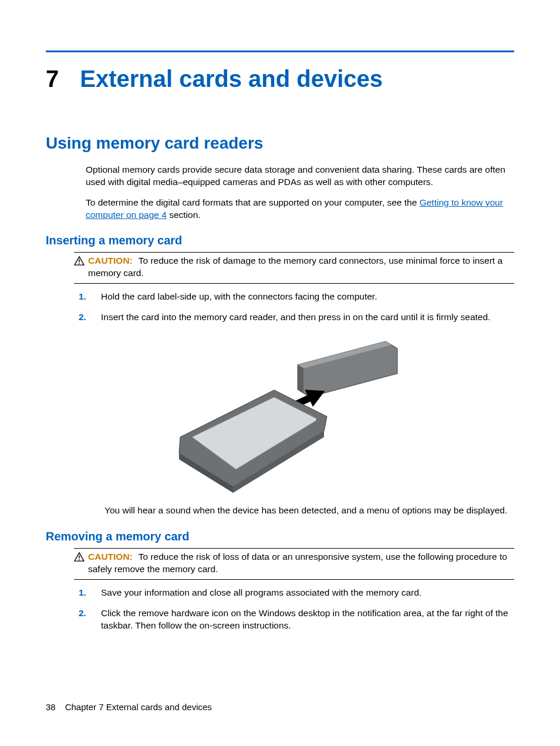 The height and width of the screenshot is (746, 560). I want to click on chapter-title: External cards and devices, so click(231, 79).